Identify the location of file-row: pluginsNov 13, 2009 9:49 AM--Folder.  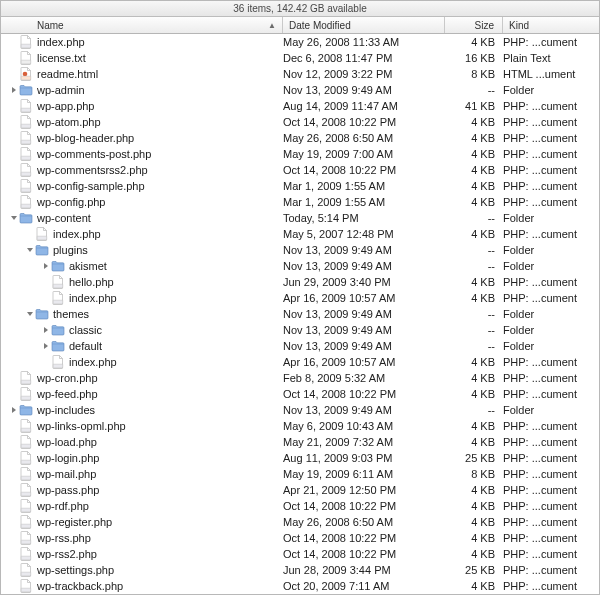
(300, 250).